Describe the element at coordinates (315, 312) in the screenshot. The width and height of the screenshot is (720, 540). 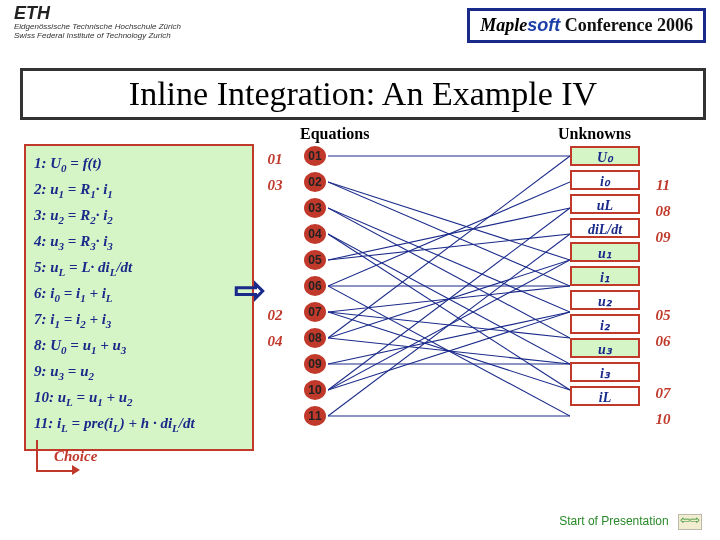
I see `equation-bubble: 07` at that location.